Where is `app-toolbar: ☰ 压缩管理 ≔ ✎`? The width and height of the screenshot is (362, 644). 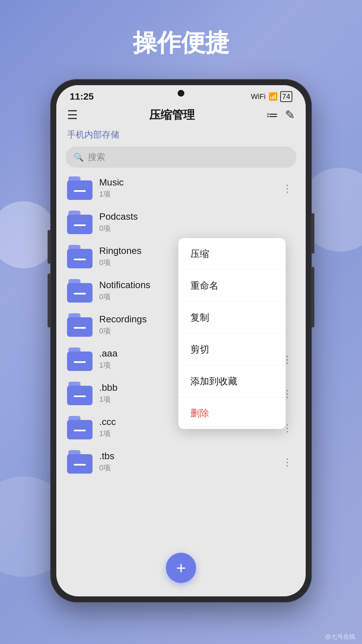
app-toolbar: ☰ 压缩管理 ≔ ✎ is located at coordinates (181, 115).